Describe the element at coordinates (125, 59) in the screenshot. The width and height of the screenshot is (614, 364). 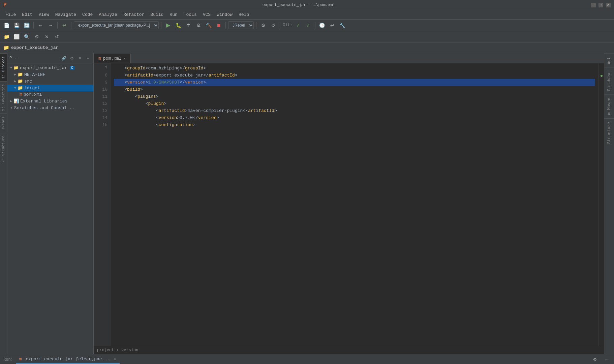
I see `tab-close-pom: ✕` at that location.